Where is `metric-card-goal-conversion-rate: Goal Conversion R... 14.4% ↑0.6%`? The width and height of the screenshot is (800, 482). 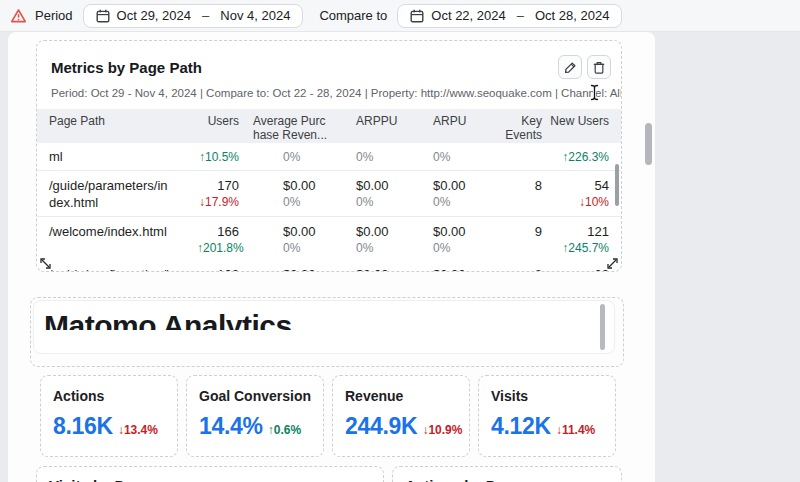 metric-card-goal-conversion-rate: Goal Conversion R... 14.4% ↑0.6% is located at coordinates (255, 416).